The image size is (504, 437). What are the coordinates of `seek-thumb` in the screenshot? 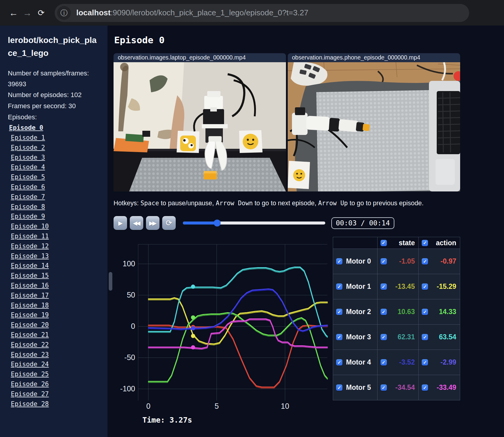 It's located at (217, 223).